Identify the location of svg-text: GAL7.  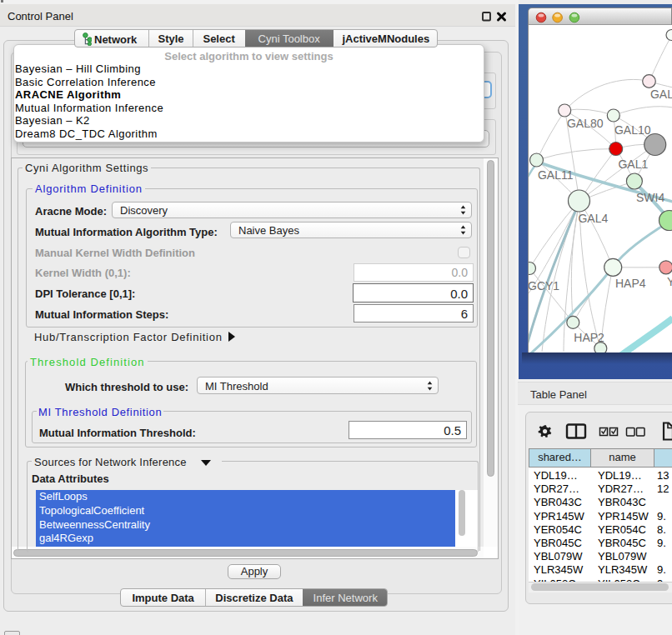
(661, 94).